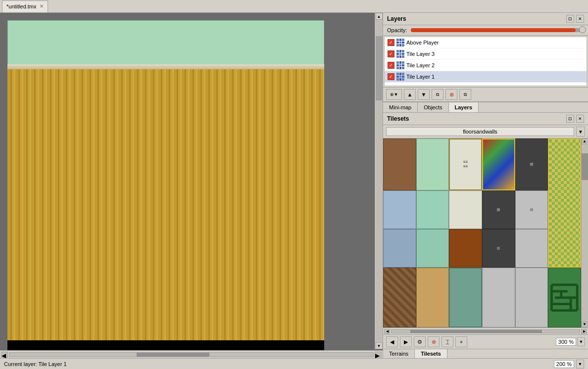  Describe the element at coordinates (447, 342) in the screenshot. I see `tileset-cursor-button: ⌶` at that location.